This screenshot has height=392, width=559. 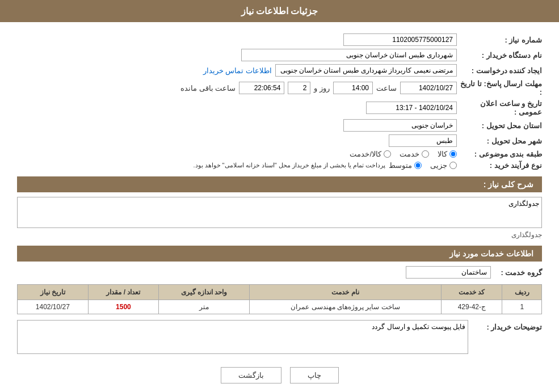 What do you see at coordinates (400, 125) in the screenshot?
I see `input-ostan` at bounding box center [400, 125].